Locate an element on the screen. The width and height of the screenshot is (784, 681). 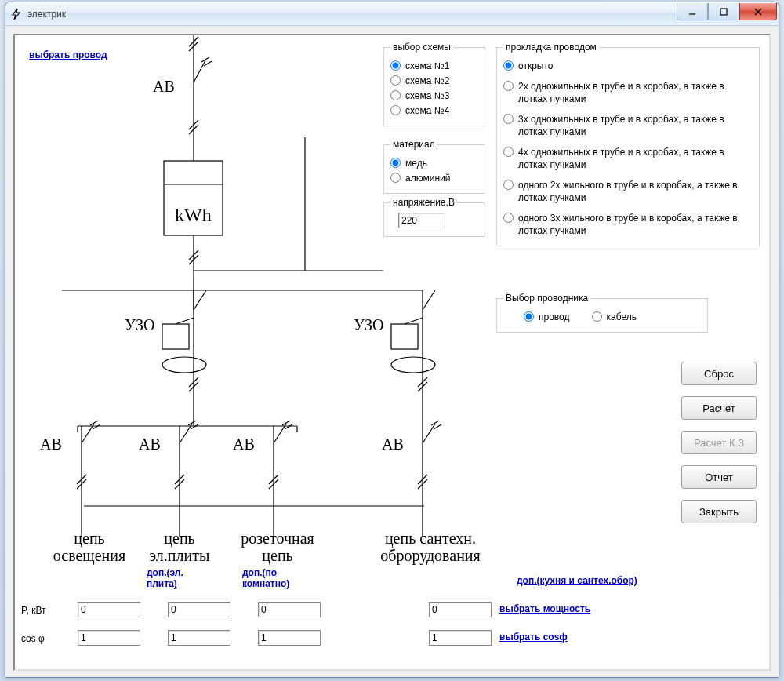
laying-opt-1: 2х одножильных в трубе и в коробах, а та… is located at coordinates (628, 93).